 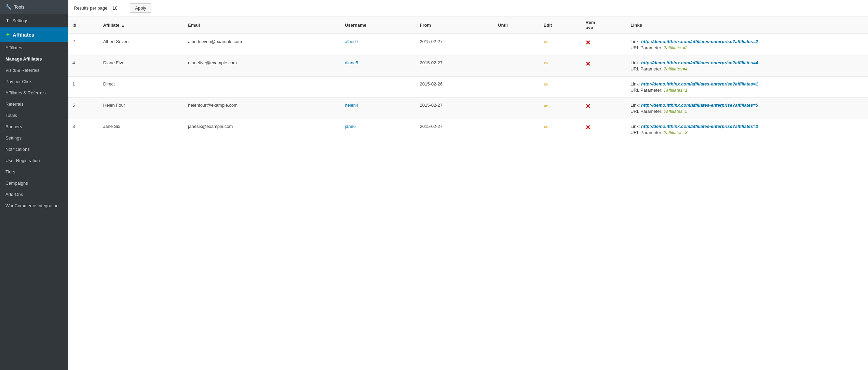 What do you see at coordinates (262, 130) in the screenshot?
I see `cell-email: janesix@example.com` at bounding box center [262, 130].